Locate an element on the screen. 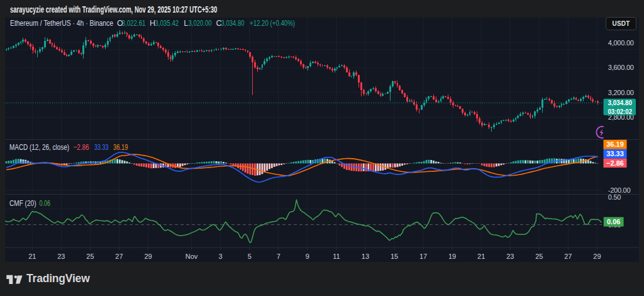  svg-text: 17 is located at coordinates (423, 256).